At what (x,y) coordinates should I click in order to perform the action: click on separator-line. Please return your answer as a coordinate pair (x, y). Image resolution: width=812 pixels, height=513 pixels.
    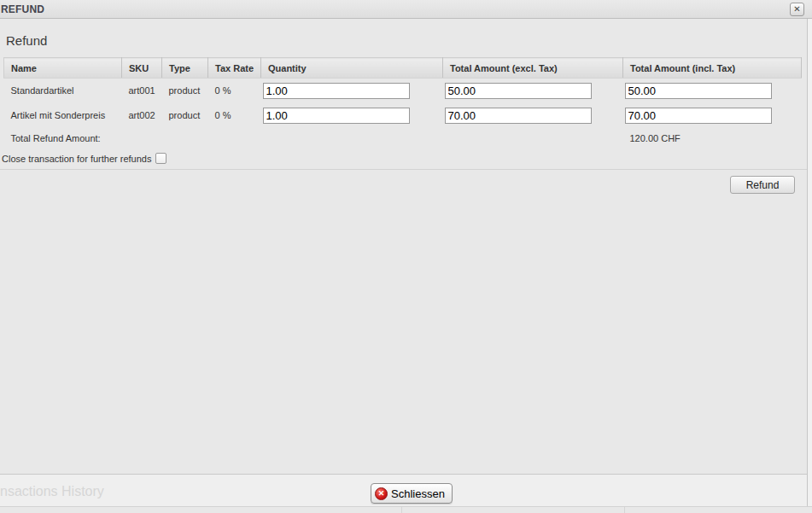
    Looking at the image, I should click on (403, 169).